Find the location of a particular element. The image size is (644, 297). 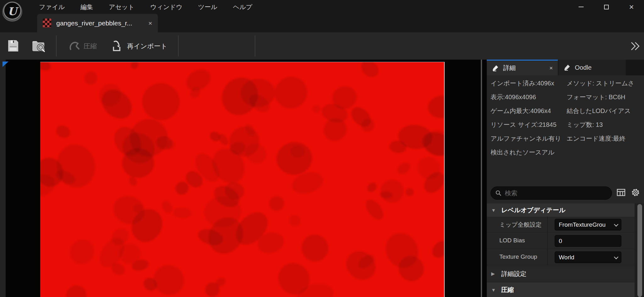

info-max-ingame: ゲーム内最大:4096x4 is located at coordinates (529, 111).